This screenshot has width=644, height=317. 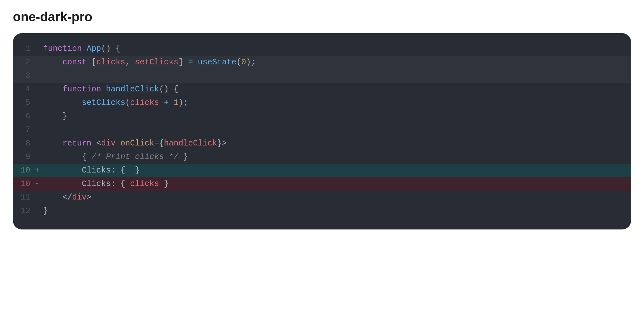 What do you see at coordinates (23, 117) in the screenshot?
I see `line-number: 6` at bounding box center [23, 117].